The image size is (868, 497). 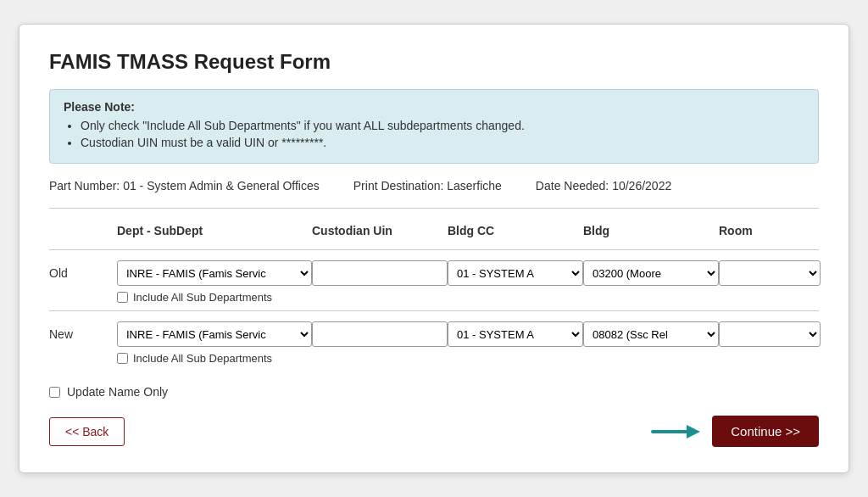 I want to click on table-header: Dept - SubDept Custodian Uin Bldg CC Bld…, so click(x=434, y=233).